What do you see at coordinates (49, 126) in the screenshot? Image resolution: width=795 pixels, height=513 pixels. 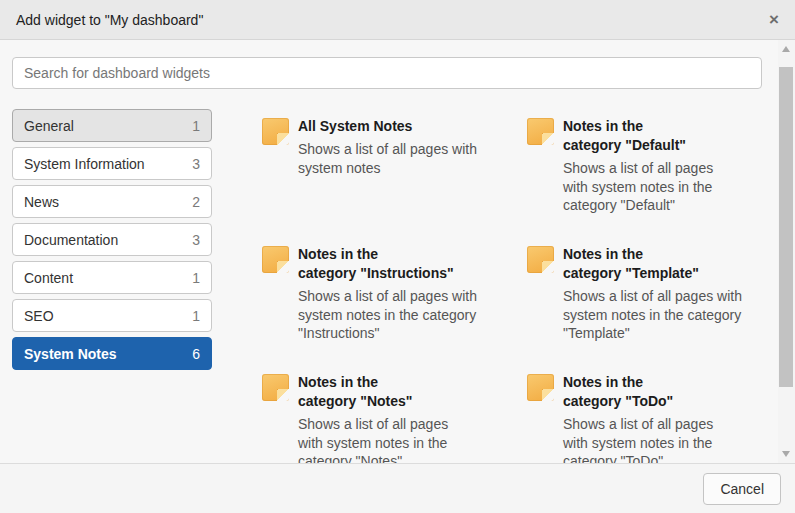 I see `sidebar-item-label: General` at bounding box center [49, 126].